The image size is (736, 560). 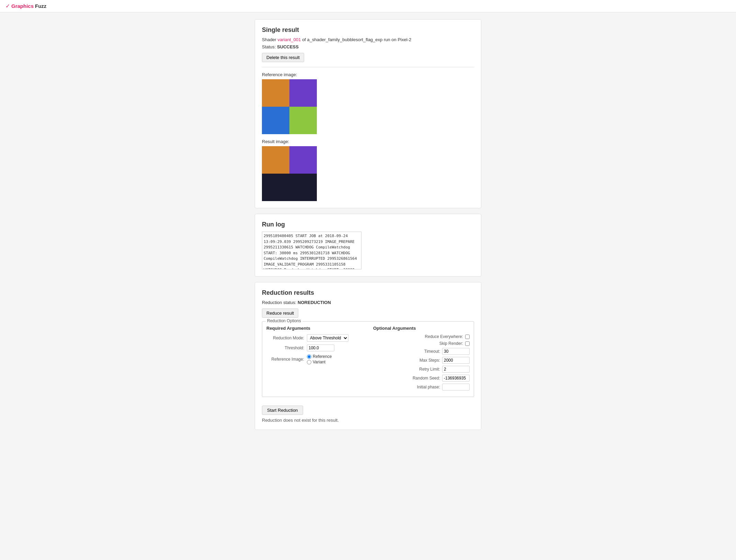 What do you see at coordinates (456, 351) in the screenshot?
I see `timeout-input` at bounding box center [456, 351].